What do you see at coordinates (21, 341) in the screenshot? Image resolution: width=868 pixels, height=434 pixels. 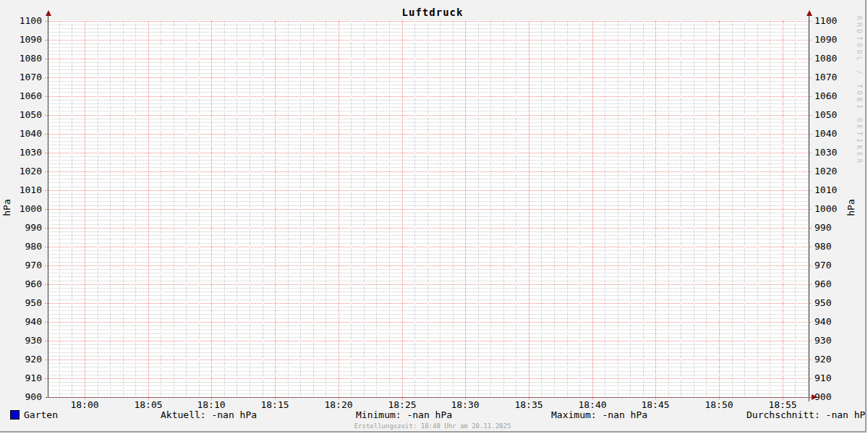 I see `y-tick-label-left: 930` at bounding box center [21, 341].